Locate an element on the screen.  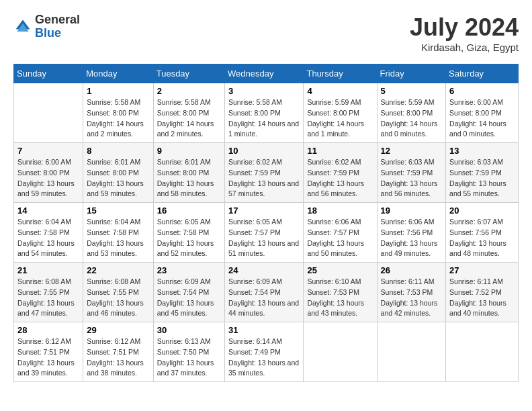
day-number: 10 is located at coordinates (264, 150).